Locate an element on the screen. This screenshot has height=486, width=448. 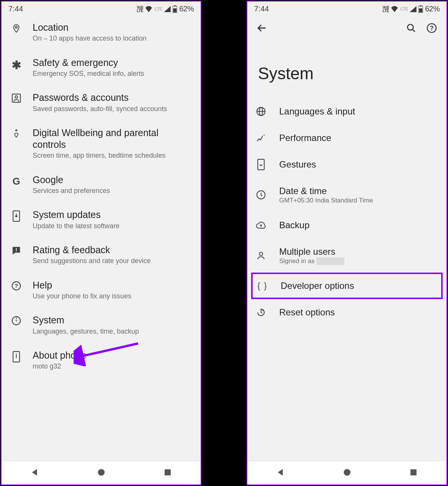
item-subtitle: moto g32 is located at coordinates (113, 366).